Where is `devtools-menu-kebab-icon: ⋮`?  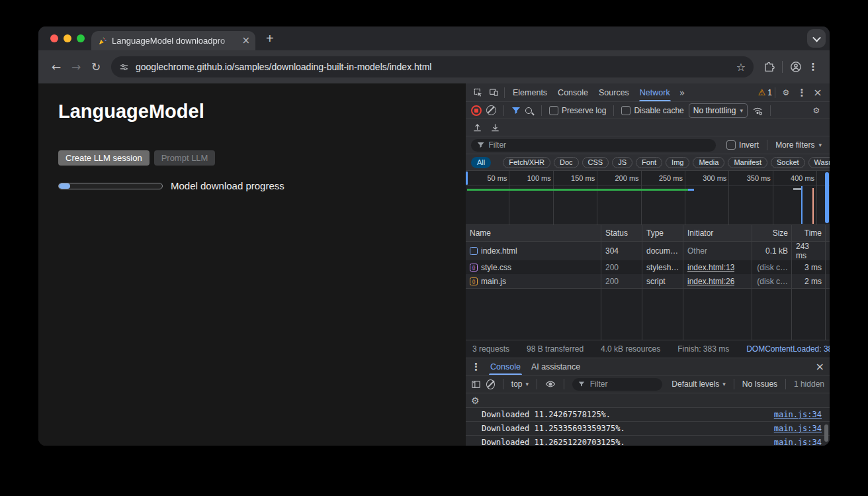
devtools-menu-kebab-icon: ⋮ is located at coordinates (802, 93).